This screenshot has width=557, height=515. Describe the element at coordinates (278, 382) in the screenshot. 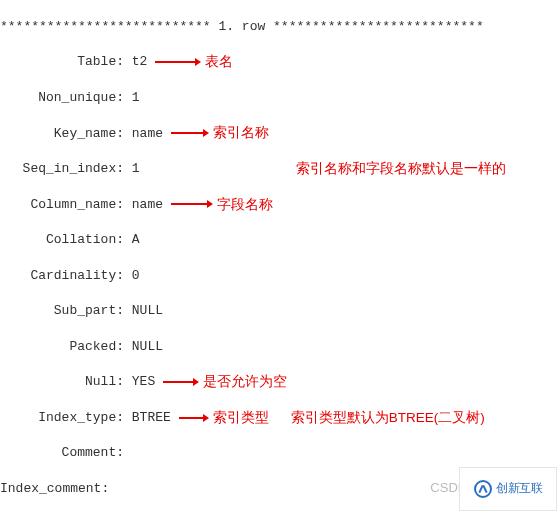

I see `row1-null: Null: YES是否允许为空` at that location.